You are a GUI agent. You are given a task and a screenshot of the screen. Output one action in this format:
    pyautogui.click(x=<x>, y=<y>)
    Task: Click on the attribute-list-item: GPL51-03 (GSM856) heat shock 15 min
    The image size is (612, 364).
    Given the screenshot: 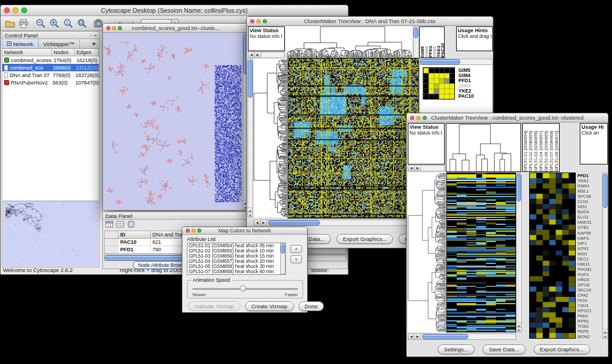 What is the action you would take?
    pyautogui.click(x=234, y=256)
    